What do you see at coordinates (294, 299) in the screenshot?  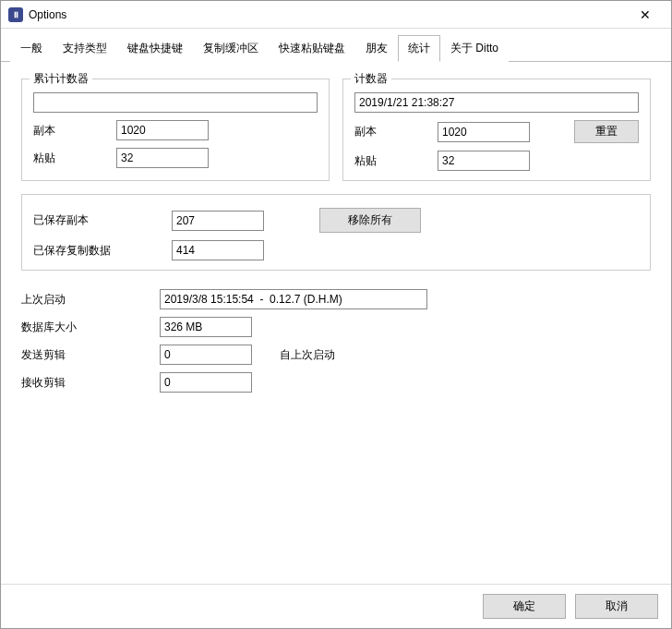 I see `last-start-input` at bounding box center [294, 299].